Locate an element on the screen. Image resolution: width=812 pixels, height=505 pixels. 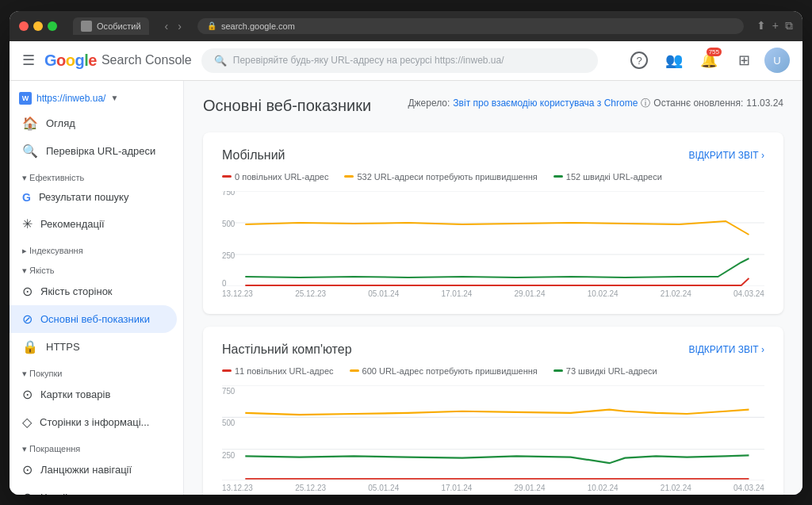
desktop-legend-slow-dot is located at coordinates (227, 371).